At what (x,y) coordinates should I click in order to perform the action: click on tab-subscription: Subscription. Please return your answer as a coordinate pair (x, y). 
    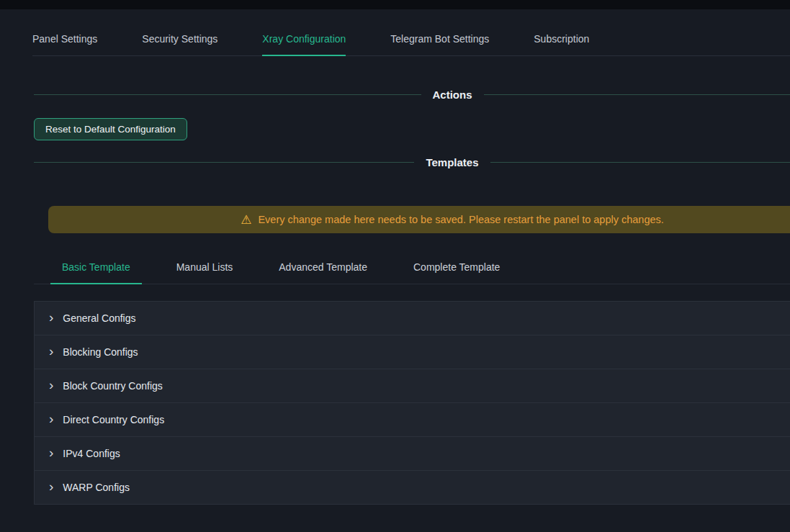
    Looking at the image, I should click on (562, 42).